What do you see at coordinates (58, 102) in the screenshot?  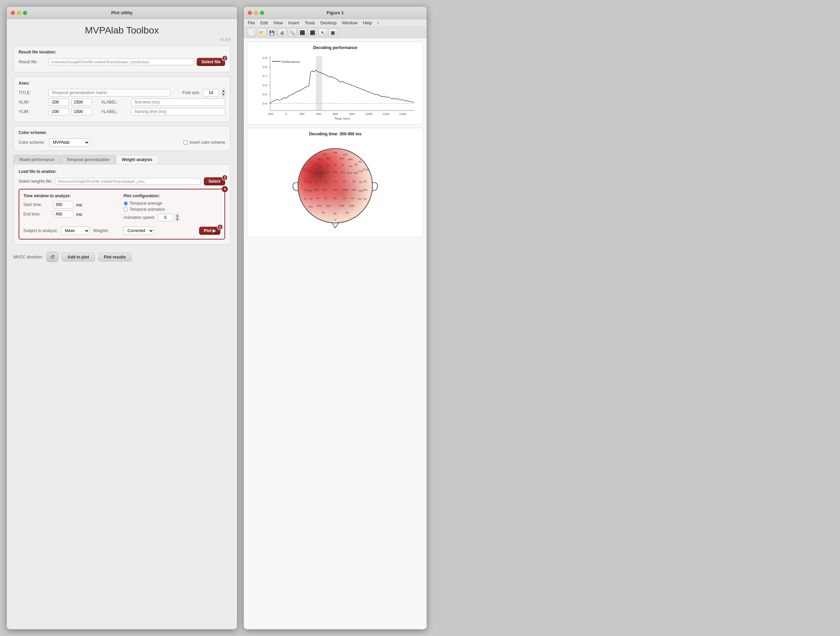 I see `xlim-min-input` at bounding box center [58, 102].